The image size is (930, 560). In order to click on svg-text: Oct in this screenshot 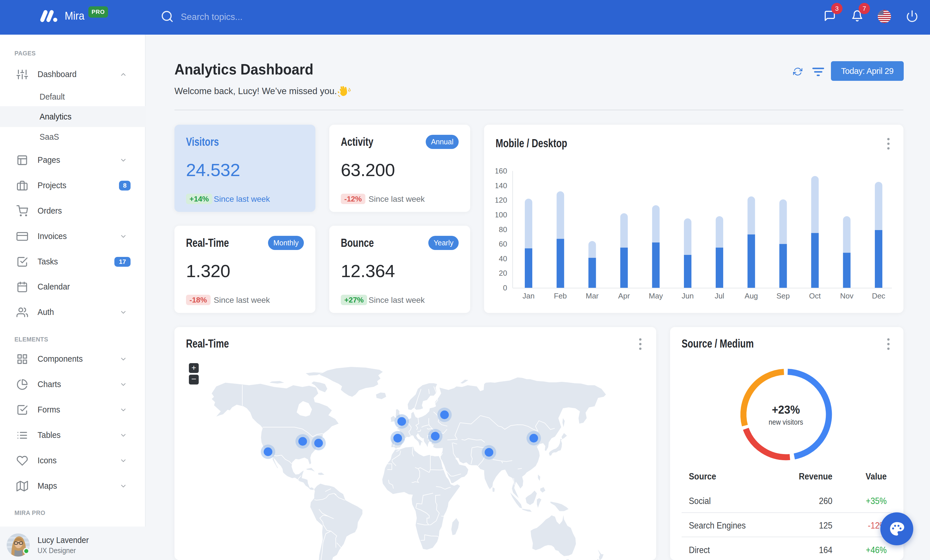, I will do `click(815, 296)`.